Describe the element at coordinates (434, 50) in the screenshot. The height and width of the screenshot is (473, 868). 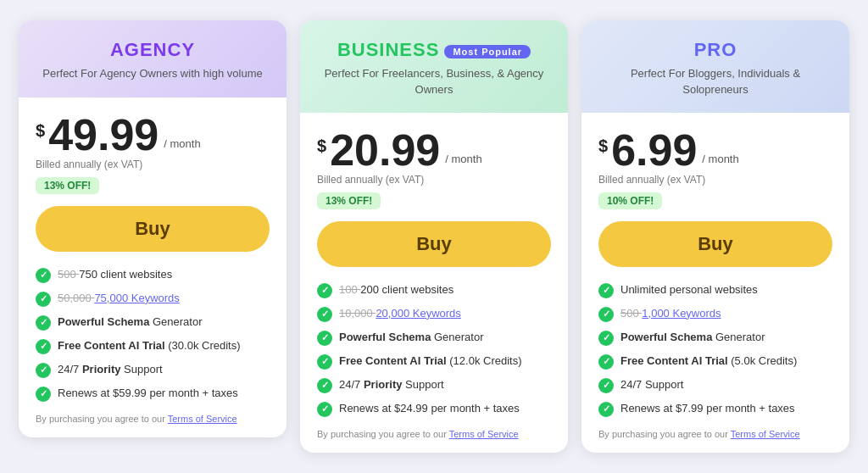
I see `plan-name-business: BUSINESSMost Popular` at that location.